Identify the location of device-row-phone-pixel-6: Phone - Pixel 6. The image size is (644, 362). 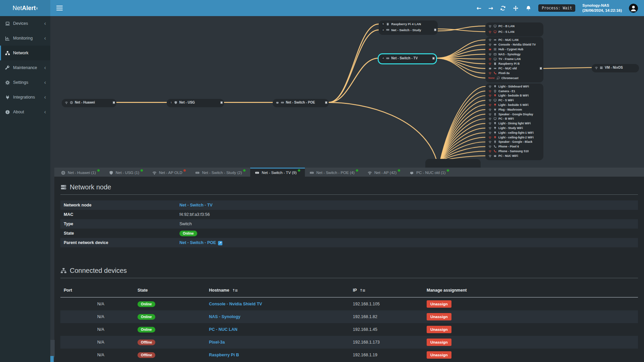
(515, 146).